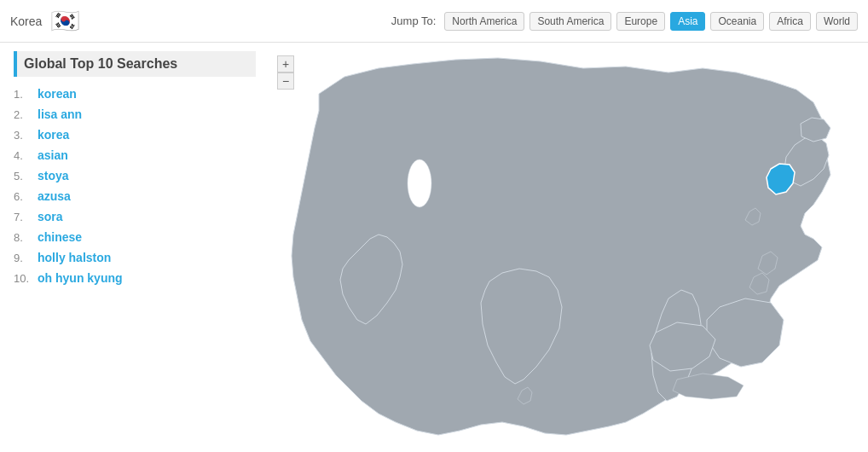 This screenshot has width=868, height=452. I want to click on header-left: Korea 🇰🇷, so click(45, 20).